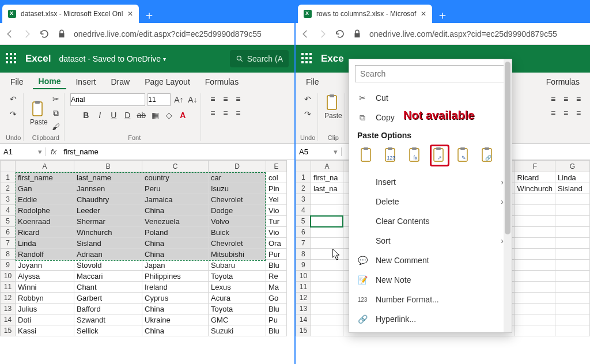 Image resolution: width=590 pixels, height=364 pixels. Describe the element at coordinates (308, 99) in the screenshot. I see `undo-button: ↶` at that location.